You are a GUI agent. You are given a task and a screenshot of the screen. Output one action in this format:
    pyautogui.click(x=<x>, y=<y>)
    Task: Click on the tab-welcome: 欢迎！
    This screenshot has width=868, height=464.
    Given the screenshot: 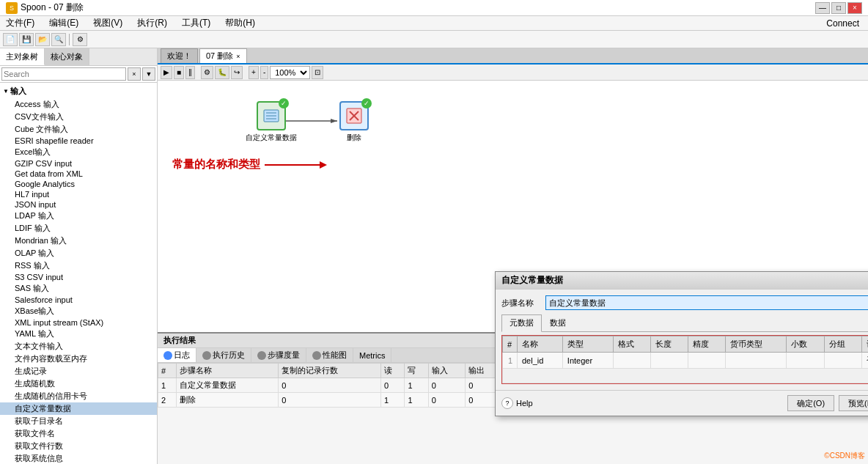 What is the action you would take?
    pyautogui.click(x=179, y=56)
    